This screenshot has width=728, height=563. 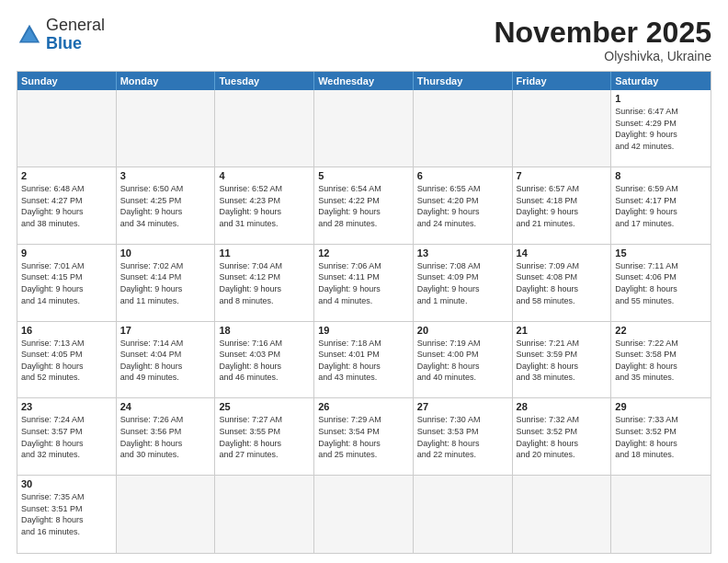 What do you see at coordinates (463, 283) in the screenshot?
I see `day-info: Sunrise: 7:08 AM Sunset: 4:09 PM Dayligh…` at bounding box center [463, 283].